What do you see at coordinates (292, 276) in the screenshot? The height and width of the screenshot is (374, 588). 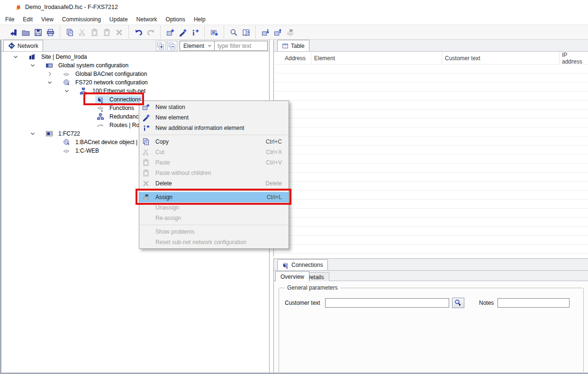 I see `tab-overview: Overview` at bounding box center [292, 276].